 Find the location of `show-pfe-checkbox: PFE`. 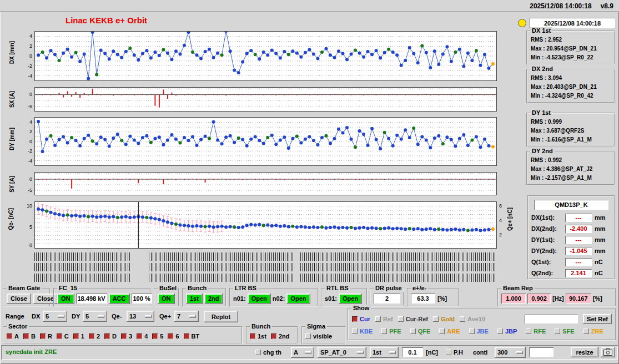

show-pfe-checkbox: PFE is located at coordinates (391, 331).